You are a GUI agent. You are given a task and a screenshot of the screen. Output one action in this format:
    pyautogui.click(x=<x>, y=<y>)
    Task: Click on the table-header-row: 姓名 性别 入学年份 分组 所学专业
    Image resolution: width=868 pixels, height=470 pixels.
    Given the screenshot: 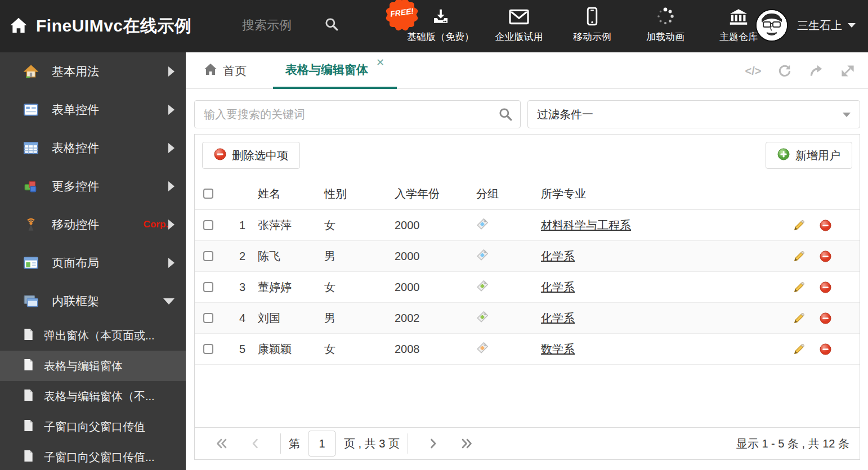 What is the action you would take?
    pyautogui.click(x=527, y=194)
    